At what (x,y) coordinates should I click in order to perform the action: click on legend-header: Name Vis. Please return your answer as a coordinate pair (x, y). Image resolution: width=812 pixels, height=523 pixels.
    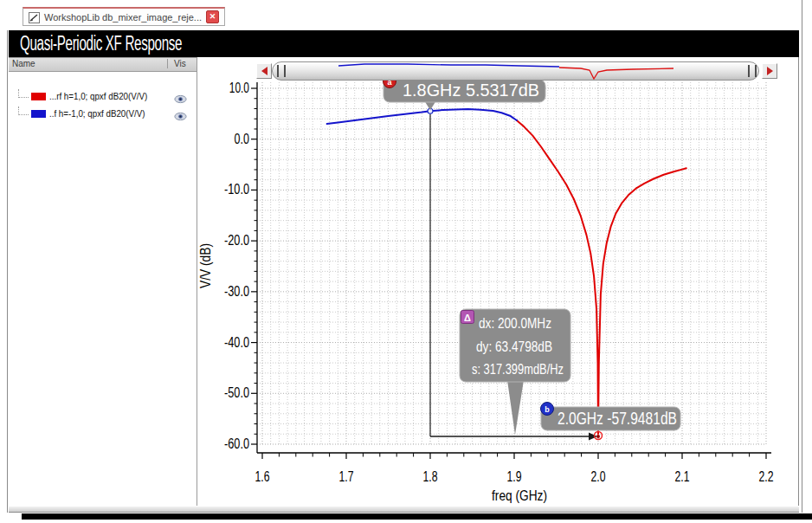
    Looking at the image, I should click on (102, 64).